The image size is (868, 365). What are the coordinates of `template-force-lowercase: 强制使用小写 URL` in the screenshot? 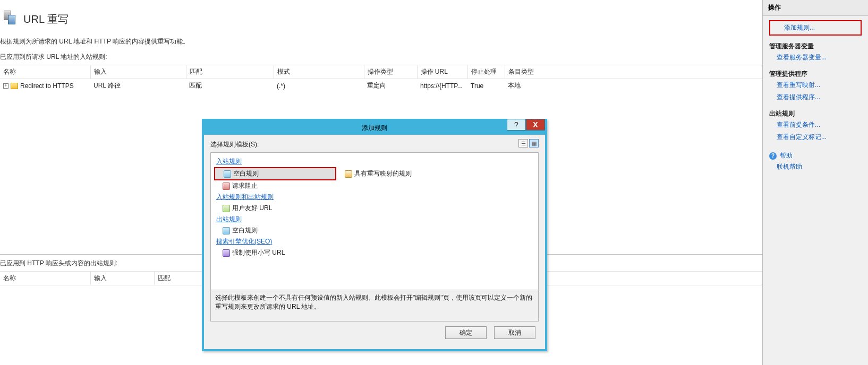 It's located at (275, 253).